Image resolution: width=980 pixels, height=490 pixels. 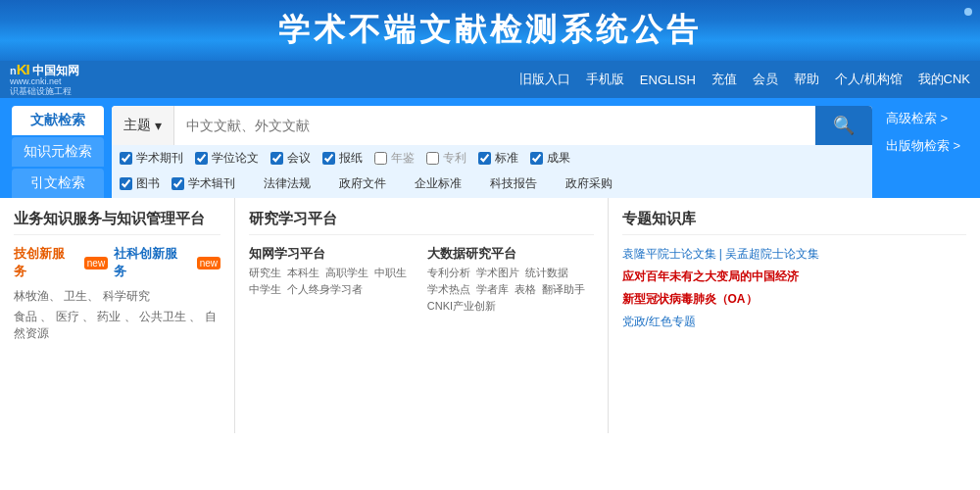 What do you see at coordinates (31, 296) in the screenshot?
I see `cat-forestry: 林牧渔` at bounding box center [31, 296].